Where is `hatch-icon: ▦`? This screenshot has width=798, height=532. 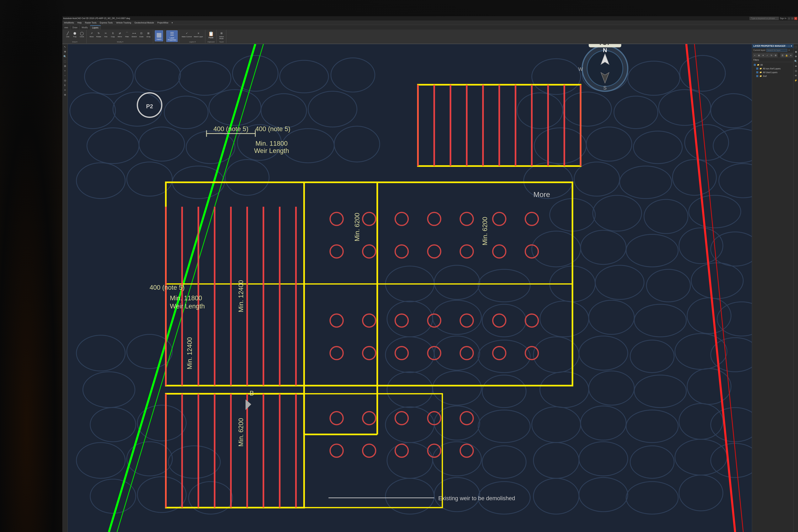
hatch-icon: ▦ is located at coordinates (159, 35).